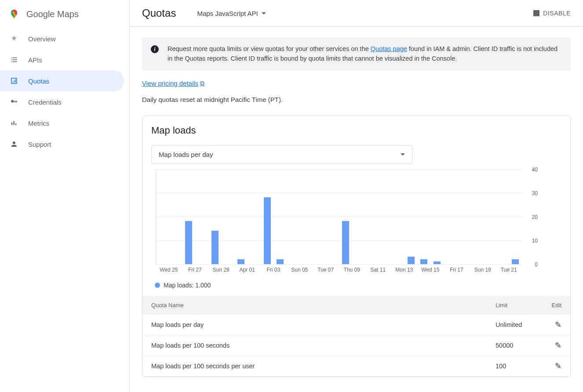  Describe the element at coordinates (378, 269) in the screenshot. I see `x-tick-label: Sat 11` at that location.